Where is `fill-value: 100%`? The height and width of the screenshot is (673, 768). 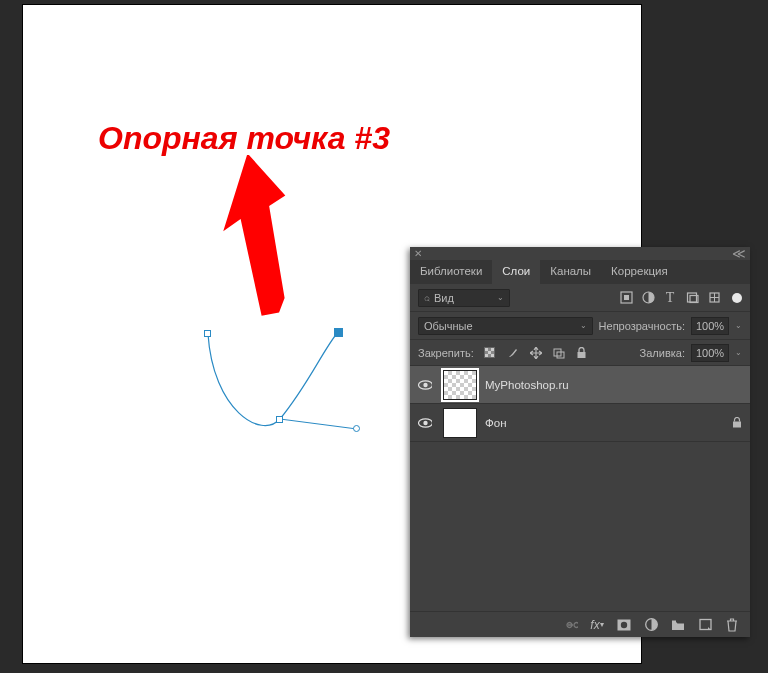 fill-value: 100% is located at coordinates (710, 353).